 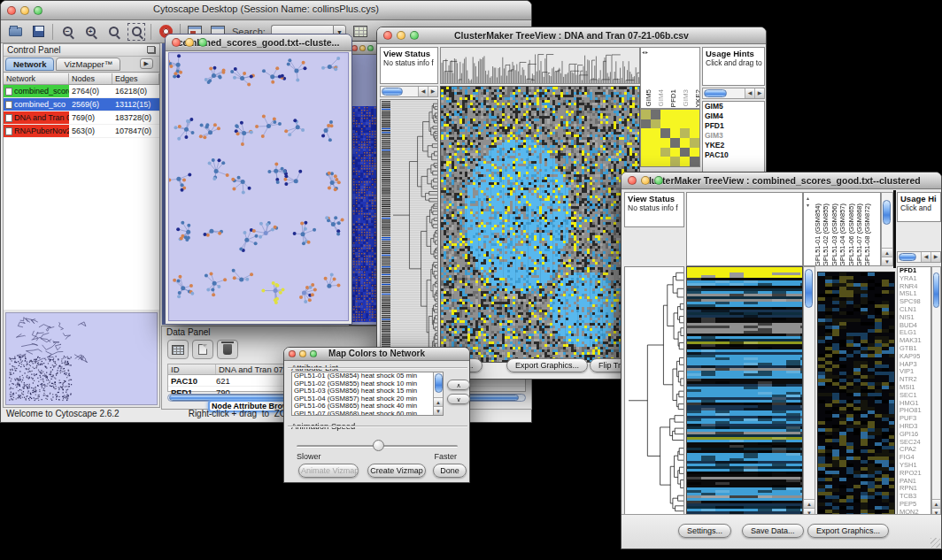 What do you see at coordinates (152, 50) in the screenshot?
I see `float-panel-icon` at bounding box center [152, 50].